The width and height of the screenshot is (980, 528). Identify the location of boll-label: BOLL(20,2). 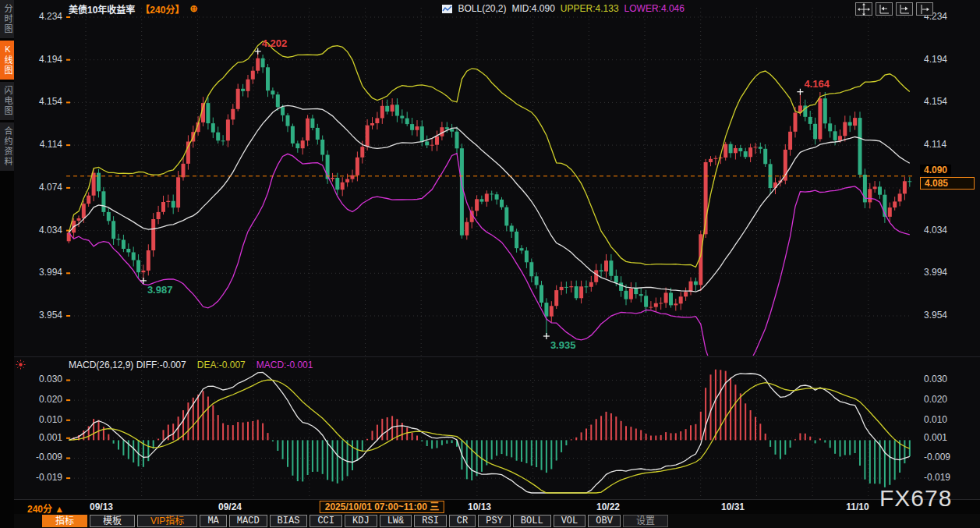
(482, 9).